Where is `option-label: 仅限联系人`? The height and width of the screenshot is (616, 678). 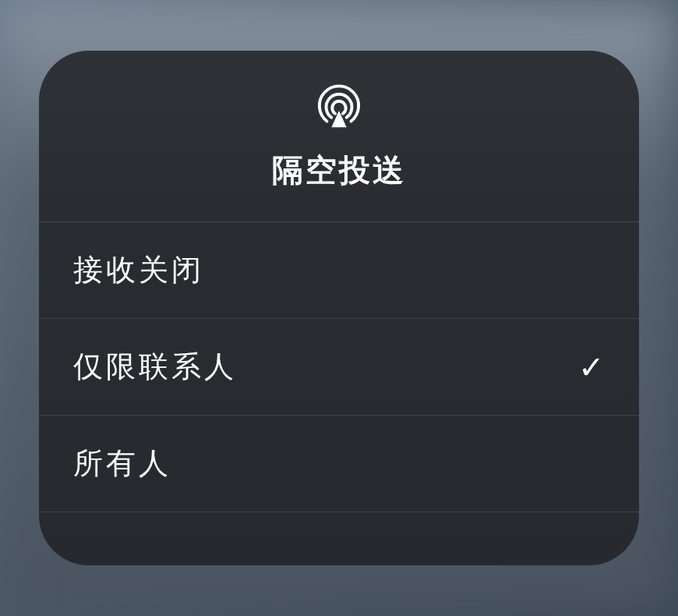
option-label: 仅限联系人 is located at coordinates (155, 366).